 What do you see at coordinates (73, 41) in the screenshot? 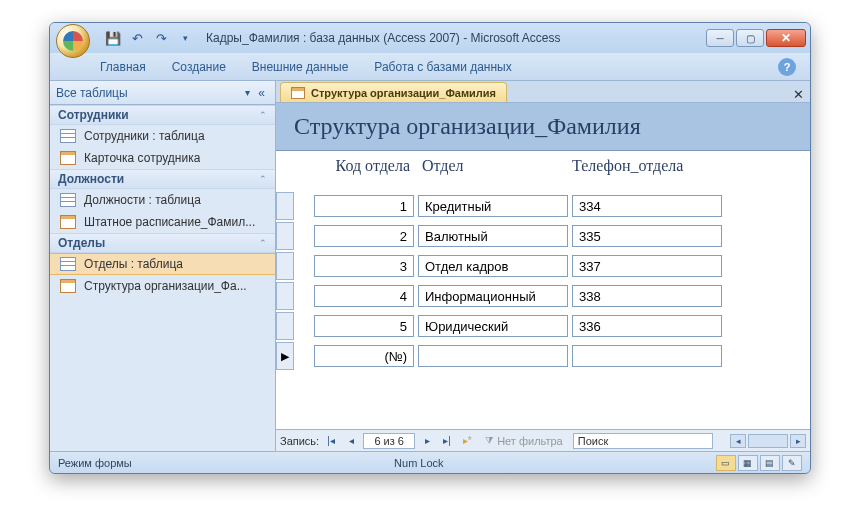
I see `office-button` at bounding box center [73, 41].